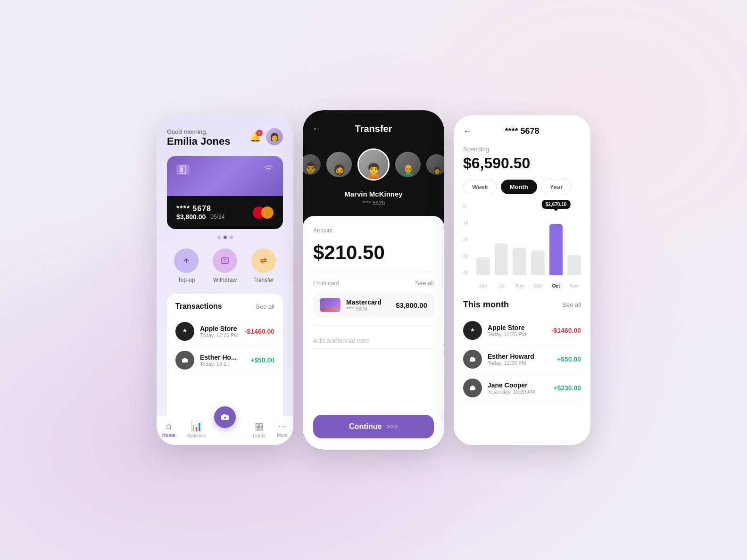 The image size is (747, 560). Describe the element at coordinates (520, 356) in the screenshot. I see `stats-esther-name: Esther Howard` at that location.